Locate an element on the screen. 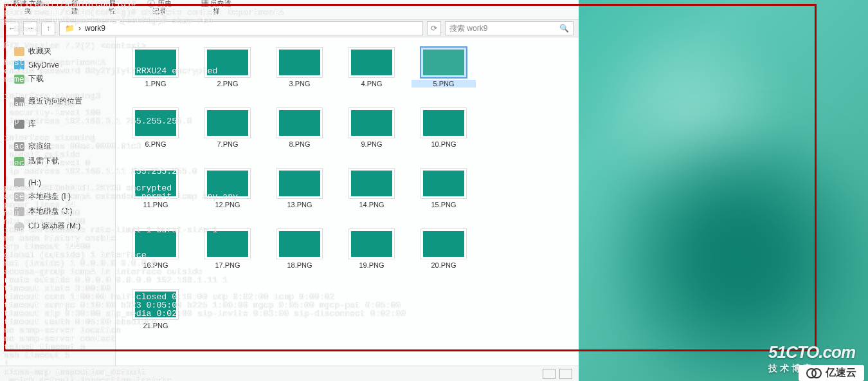 The height and width of the screenshot is (381, 868). sidebar-item-xunlei: 迅雷下载 is located at coordinates (58, 161).